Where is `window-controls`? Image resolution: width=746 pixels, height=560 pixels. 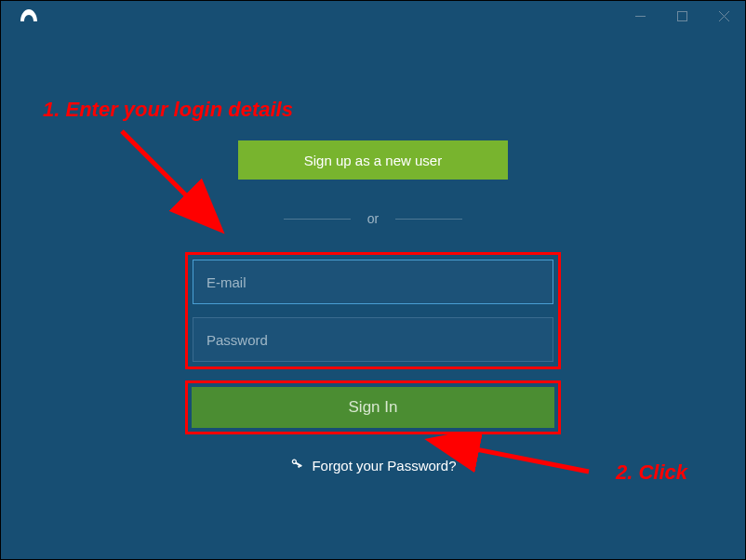 window-controls is located at coordinates (683, 16).